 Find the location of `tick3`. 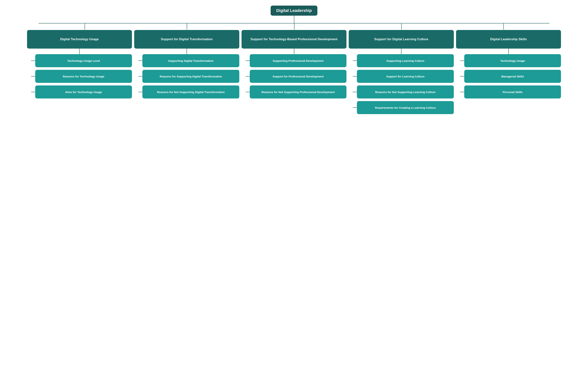

tick3 is located at coordinates (294, 26).